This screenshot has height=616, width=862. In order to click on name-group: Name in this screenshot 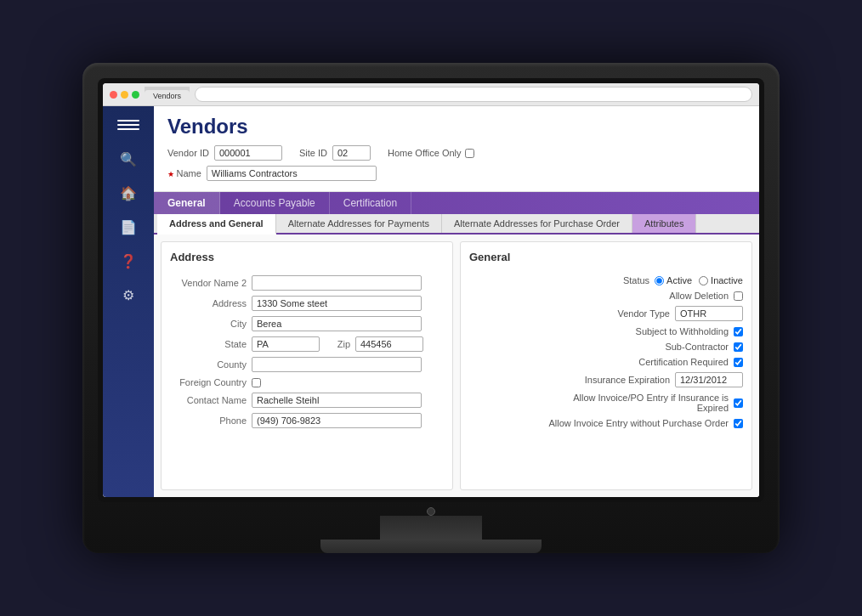, I will do `click(272, 173)`.